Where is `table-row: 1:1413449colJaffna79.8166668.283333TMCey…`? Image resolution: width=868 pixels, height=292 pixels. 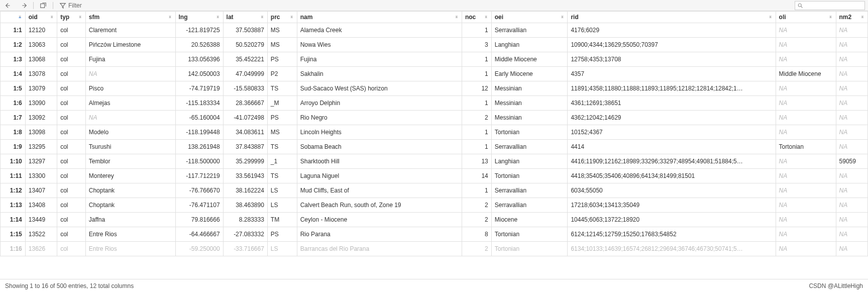 table-row: 1:1413449colJaffna79.8166668.283333TMCey… is located at coordinates (434, 220).